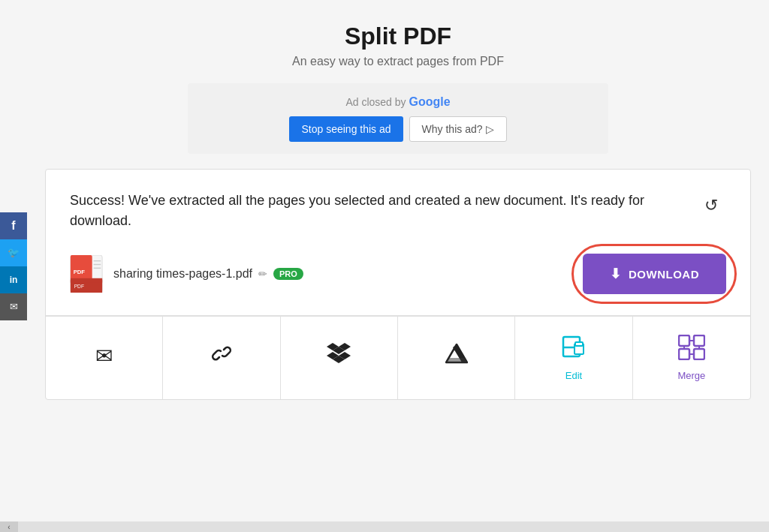 This screenshot has width=769, height=532. I want to click on action-dropbox, so click(339, 358).